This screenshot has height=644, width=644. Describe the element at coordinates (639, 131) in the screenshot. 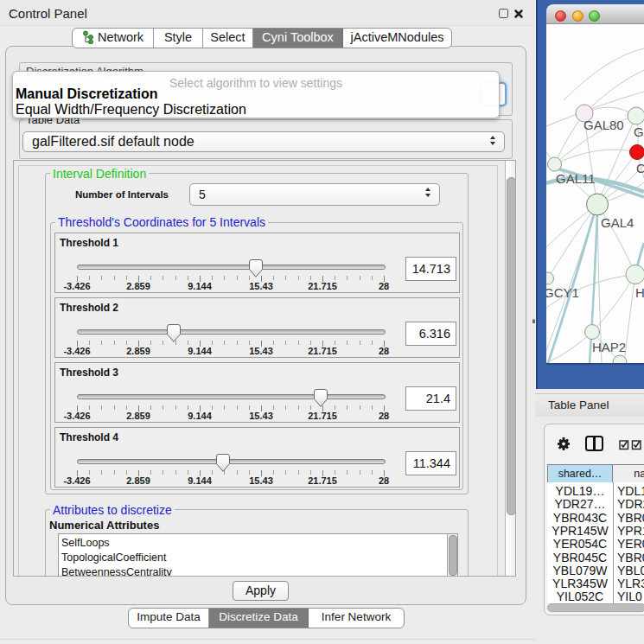

I see `svg-text: GA` at that location.